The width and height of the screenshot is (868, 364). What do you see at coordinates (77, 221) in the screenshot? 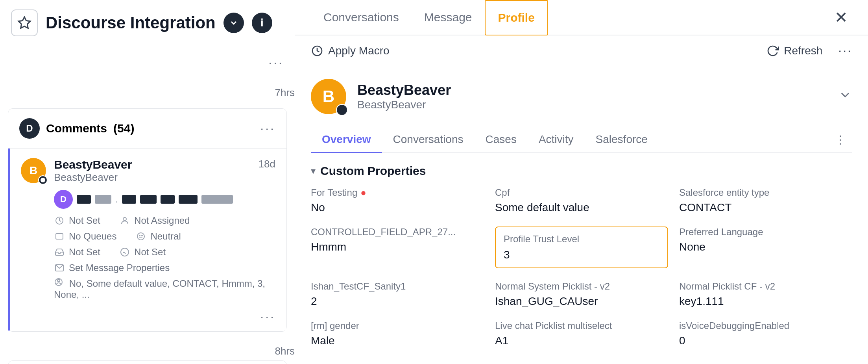
I see `meta-not-set-1: Not Set` at bounding box center [77, 221].